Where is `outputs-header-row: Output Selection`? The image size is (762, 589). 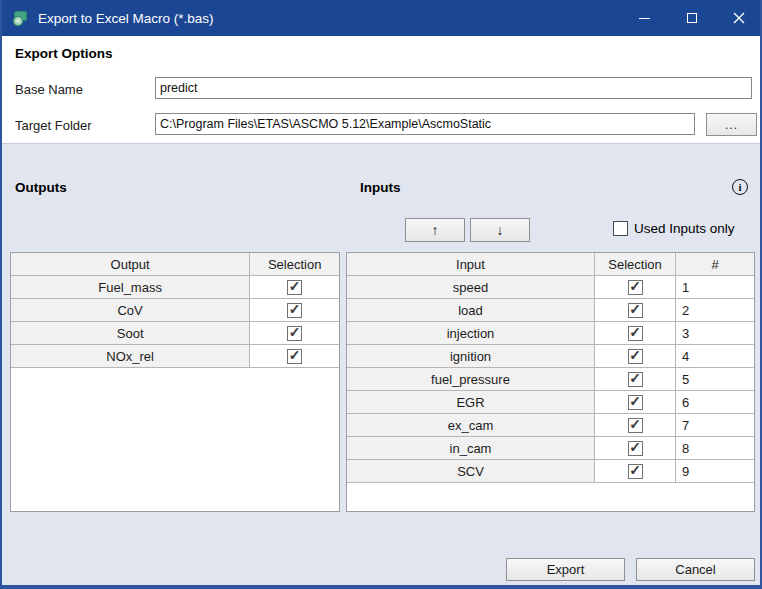
outputs-header-row: Output Selection is located at coordinates (175, 264).